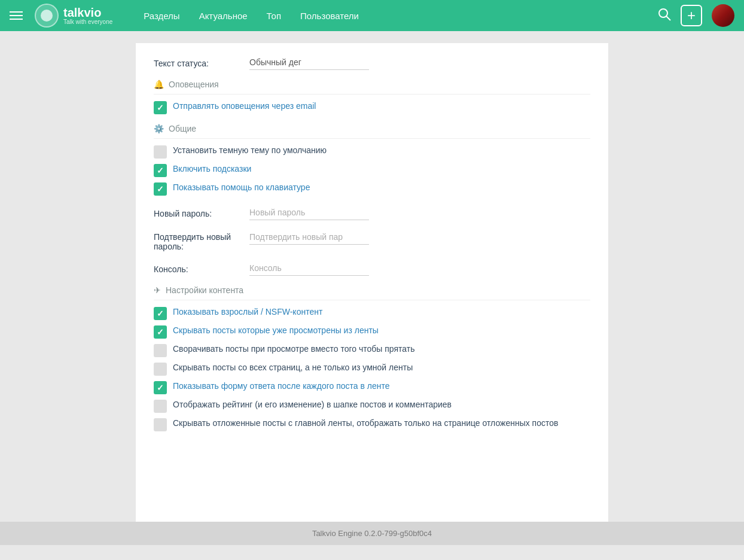 The image size is (744, 560). What do you see at coordinates (330, 16) in the screenshot?
I see `nav-item-users: Пользователи` at bounding box center [330, 16].